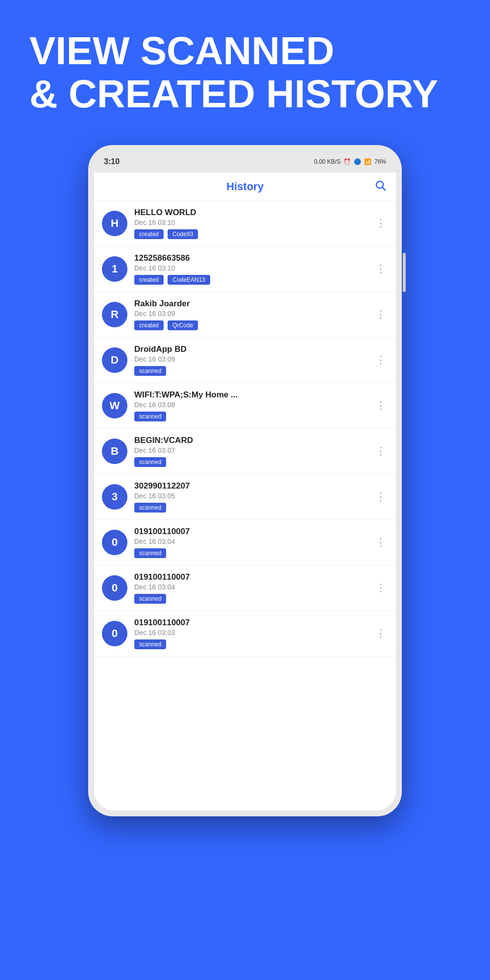 Image resolution: width=490 pixels, height=980 pixels. What do you see at coordinates (250, 497) in the screenshot?
I see `item-content: 302990112207 Dec 16 03:05 scanned` at bounding box center [250, 497].